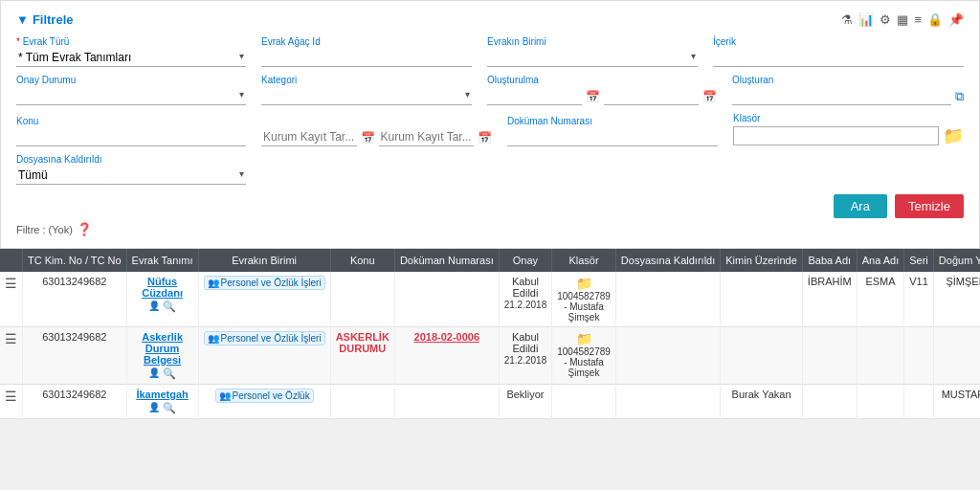  Describe the element at coordinates (367, 96) in the screenshot. I see `kategori-select` at that location.